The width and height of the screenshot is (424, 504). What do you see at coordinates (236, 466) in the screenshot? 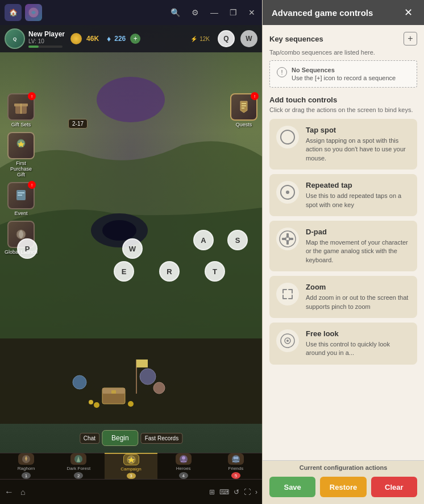
I see `tab-friends: Friends 5` at bounding box center [236, 466].